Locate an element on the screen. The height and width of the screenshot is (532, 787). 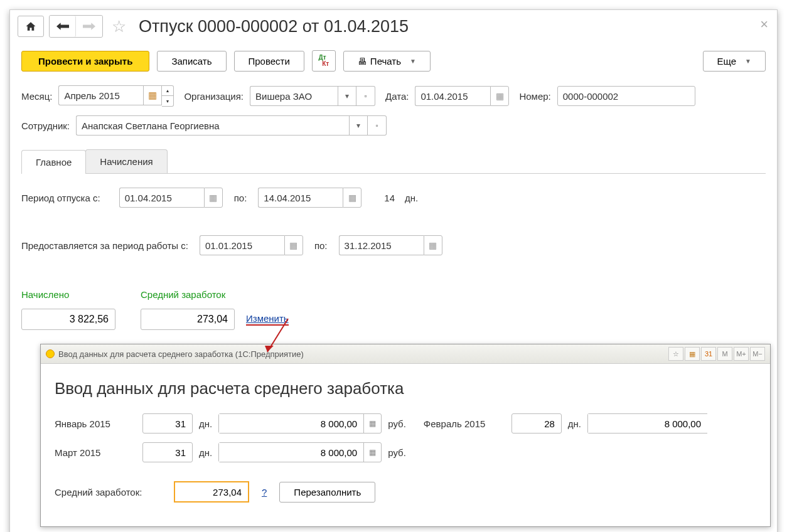
forward-button is located at coordinates (89, 26).